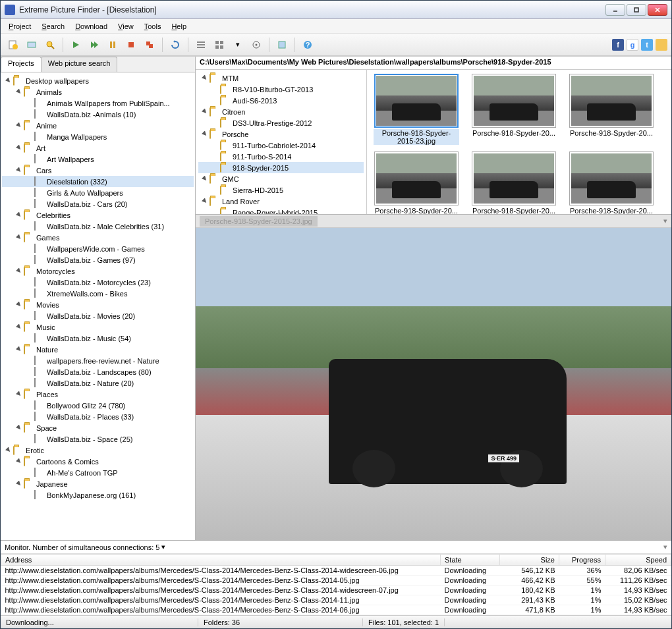 This screenshot has height=629, width=672. Describe the element at coordinates (416, 109) in the screenshot. I see `thumbnail: Porsche-918-Spyder-2015-23.jpg` at that location.